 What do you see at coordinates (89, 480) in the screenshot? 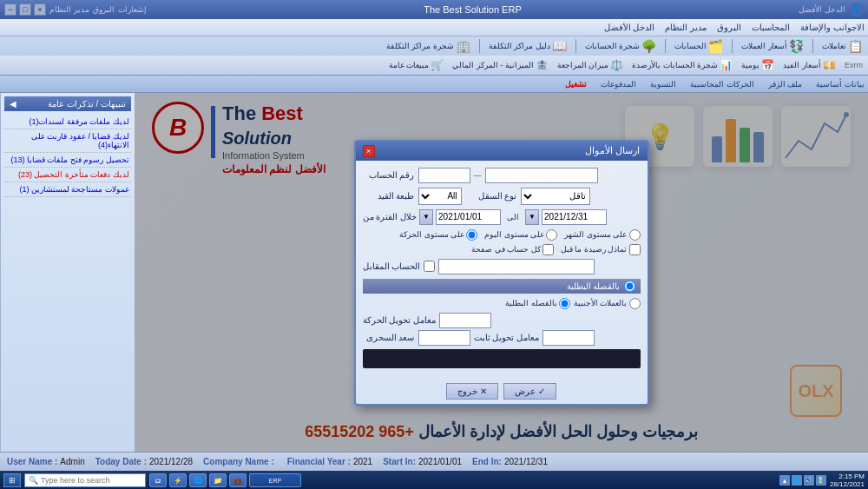
I see `taskbar-search-input` at bounding box center [89, 480].